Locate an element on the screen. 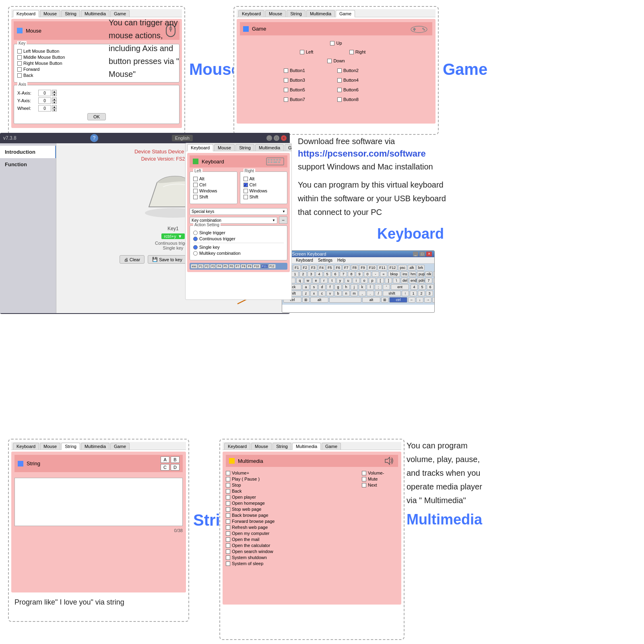 This screenshot has height=644, width=644. game-btn4-cb is located at coordinates (340, 80).